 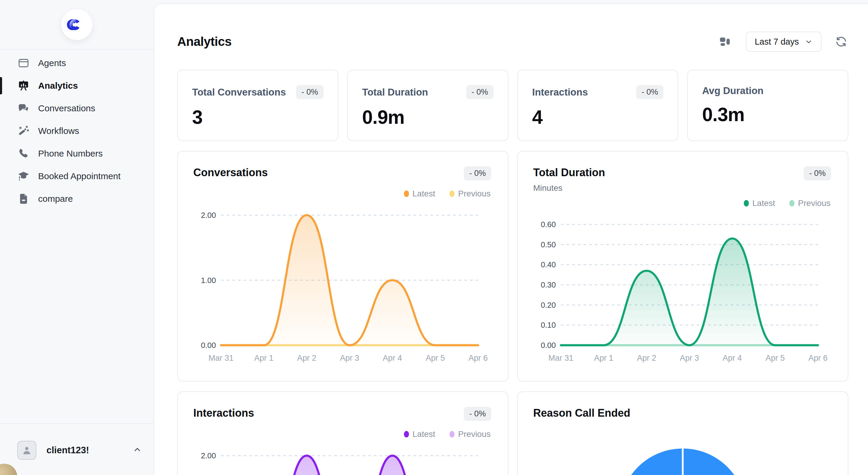 I want to click on sidebar-item-label: Workflows, so click(x=59, y=131).